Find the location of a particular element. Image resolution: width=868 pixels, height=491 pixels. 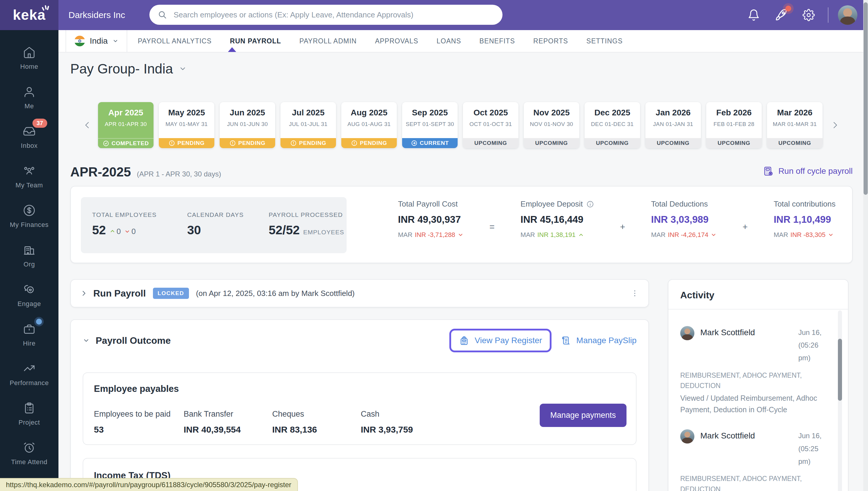

tab-benefits: BENEFITS is located at coordinates (497, 41).